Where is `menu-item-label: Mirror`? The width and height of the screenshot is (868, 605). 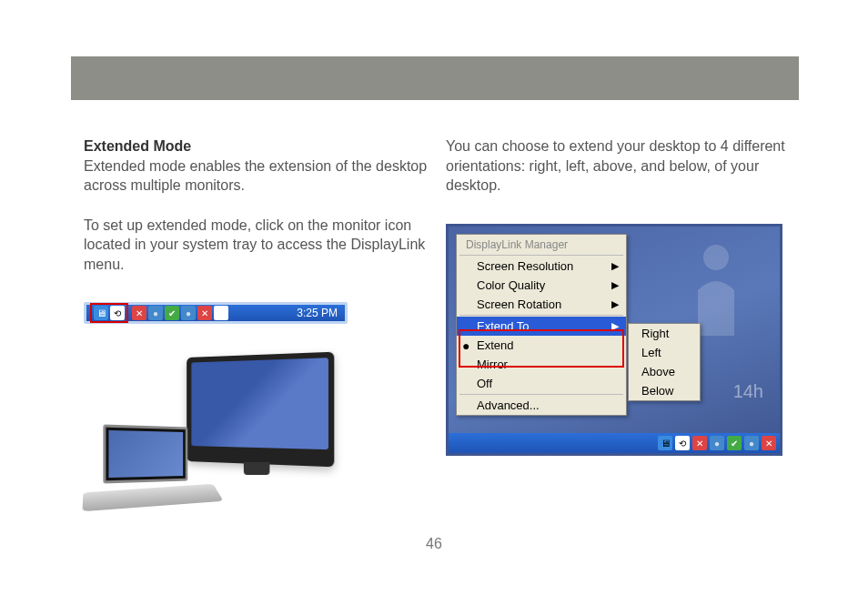 menu-item-label: Mirror is located at coordinates (492, 364).